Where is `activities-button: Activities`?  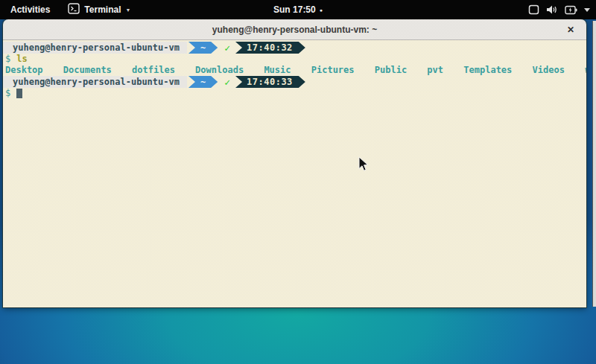
activities-button: Activities is located at coordinates (30, 10).